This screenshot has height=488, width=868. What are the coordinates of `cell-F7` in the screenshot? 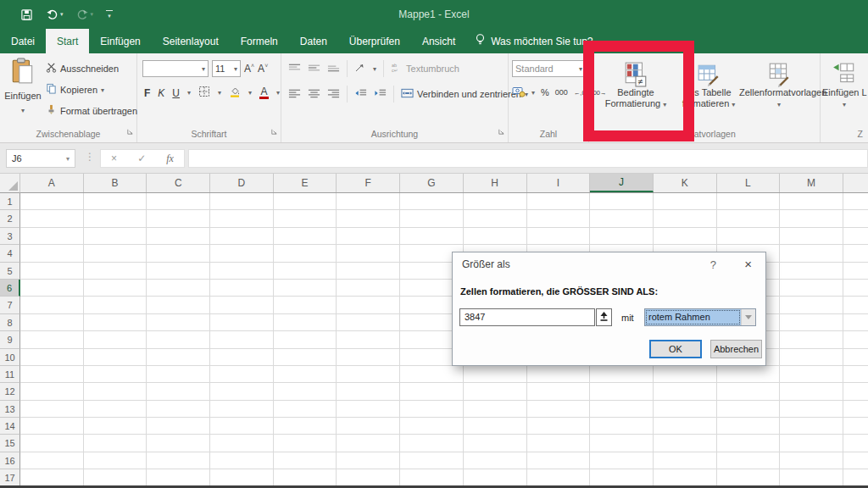 It's located at (368, 305).